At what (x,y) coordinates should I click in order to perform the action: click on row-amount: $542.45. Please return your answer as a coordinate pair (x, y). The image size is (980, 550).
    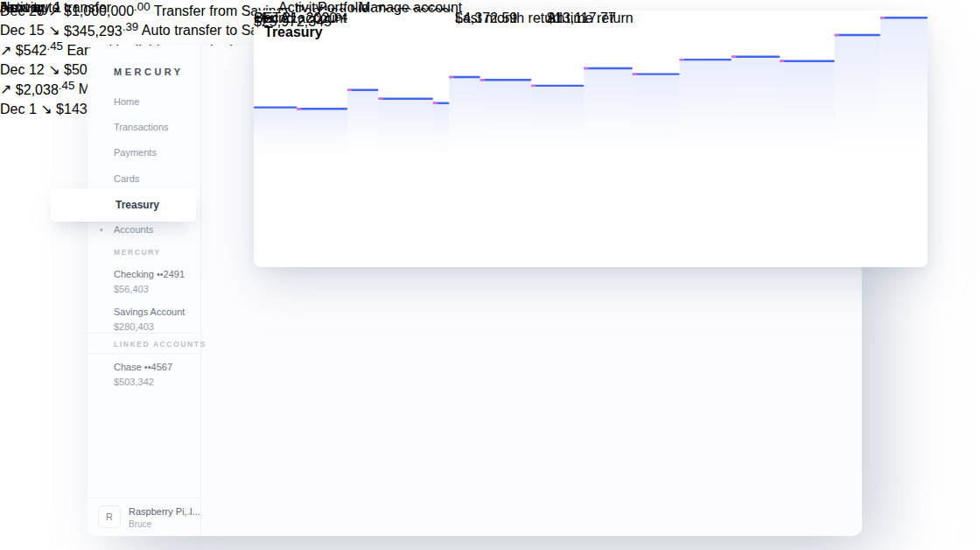
    Looking at the image, I should click on (39, 51).